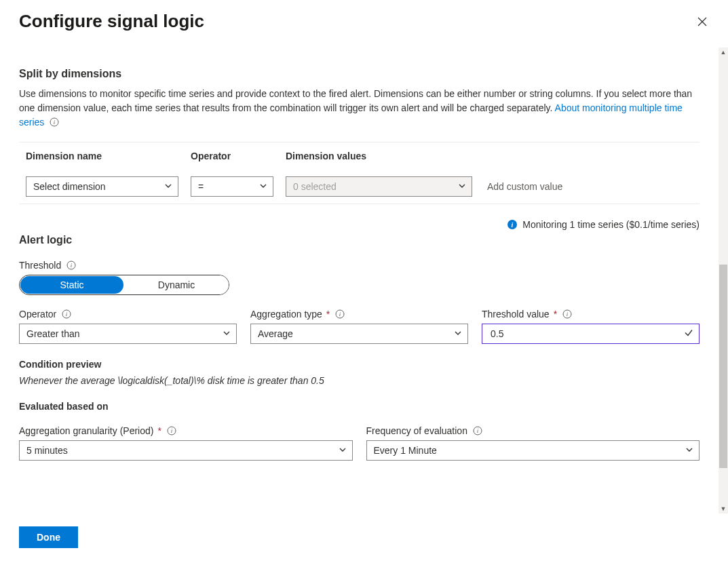  Describe the element at coordinates (590, 334) in the screenshot. I see `threshold-value-input-wrapper` at that location.